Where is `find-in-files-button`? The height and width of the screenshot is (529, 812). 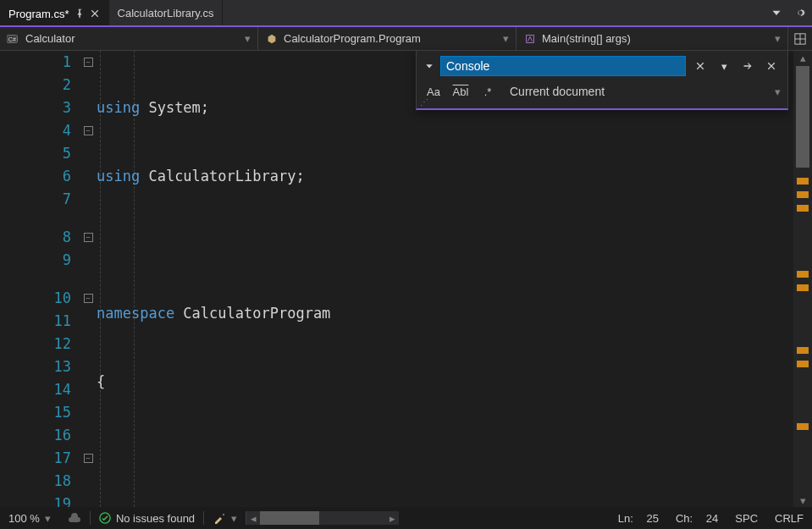
find-in-files-button is located at coordinates (771, 66).